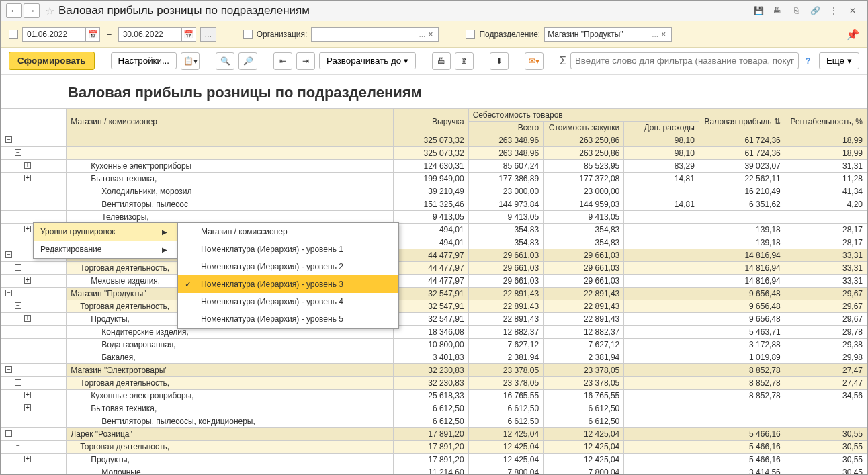  I want to click on table-row: +Меховые изделия,44 477,9729 661,0329 66…, so click(434, 281).